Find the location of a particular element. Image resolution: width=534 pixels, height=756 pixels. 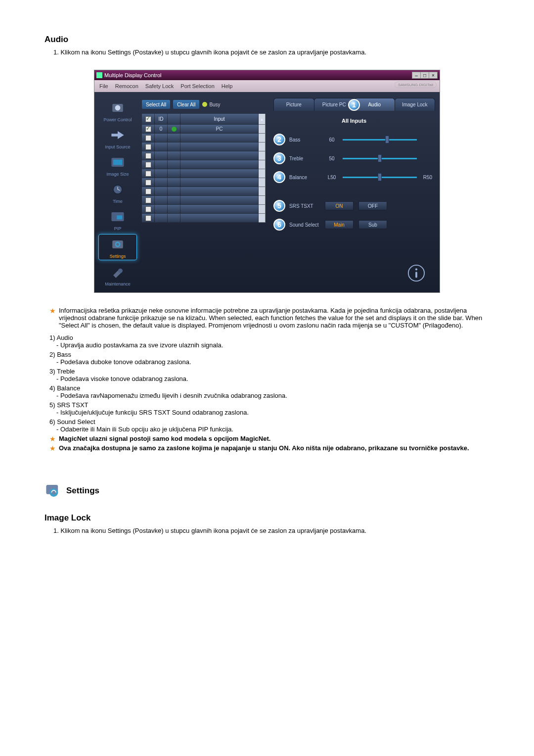

menu-remocon: Remocon is located at coordinates (127, 86).